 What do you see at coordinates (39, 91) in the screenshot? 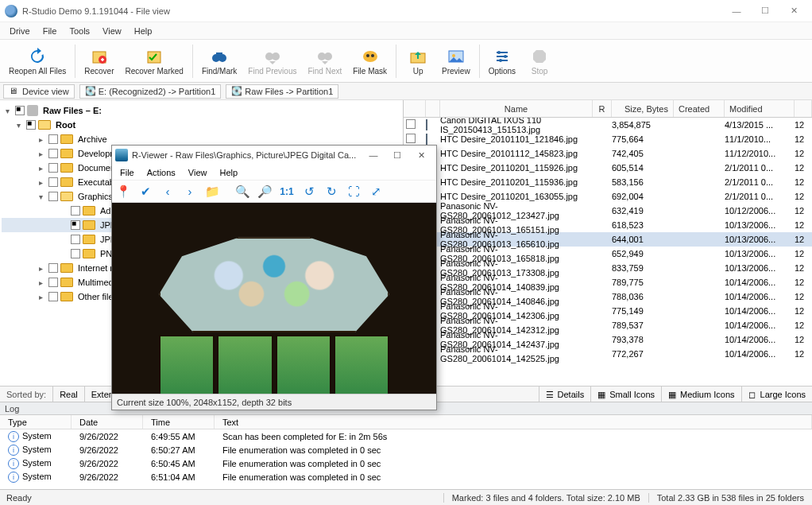
I see `device-view-button: 🖥Device view` at bounding box center [39, 91].